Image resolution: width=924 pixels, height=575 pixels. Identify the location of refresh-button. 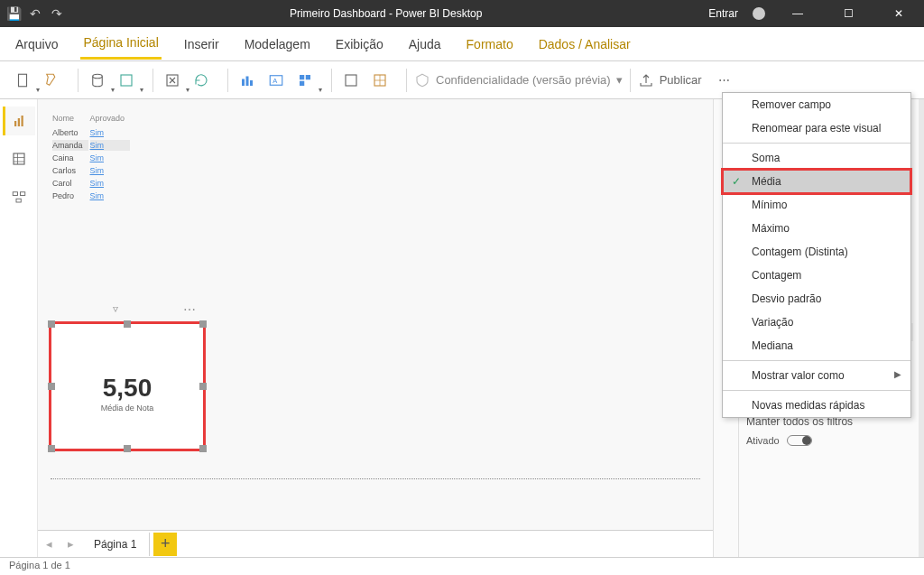
(201, 80).